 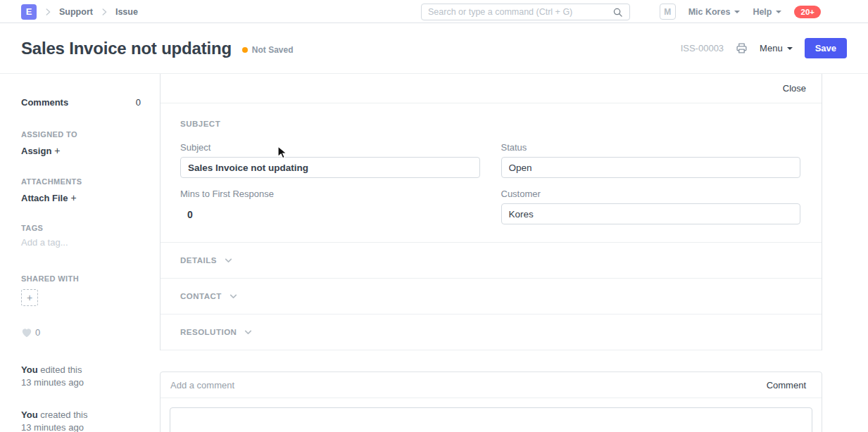 What do you see at coordinates (651, 194) in the screenshot?
I see `customer-field-label: Customer` at bounding box center [651, 194].